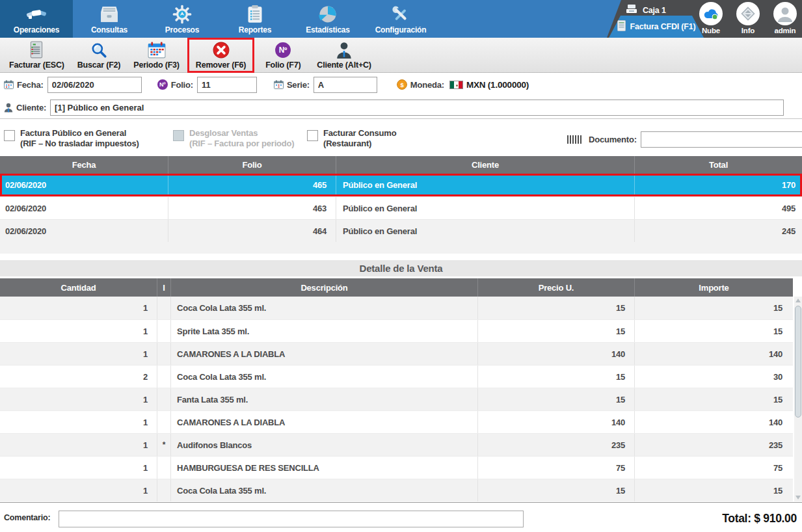 Image resolution: width=802 pixels, height=532 pixels. What do you see at coordinates (351, 139) in the screenshot?
I see `checkbox-facturar-consumo: Facturar Consumo (Restaurant)` at bounding box center [351, 139].